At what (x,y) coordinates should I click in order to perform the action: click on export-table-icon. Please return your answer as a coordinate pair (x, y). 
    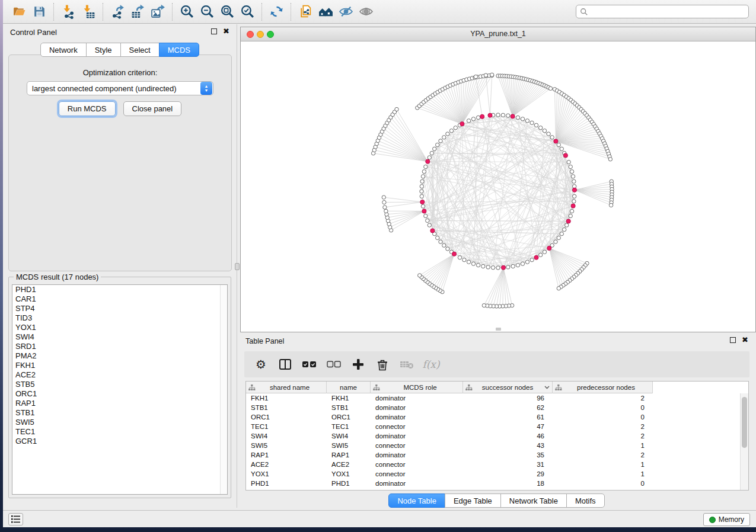
    Looking at the image, I should click on (138, 12).